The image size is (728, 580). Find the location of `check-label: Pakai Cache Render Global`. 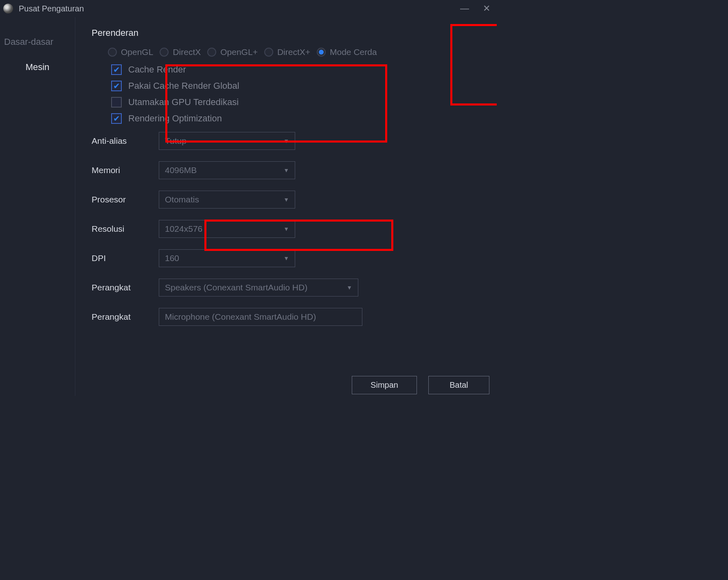

check-label: Pakai Cache Render Global is located at coordinates (184, 86).